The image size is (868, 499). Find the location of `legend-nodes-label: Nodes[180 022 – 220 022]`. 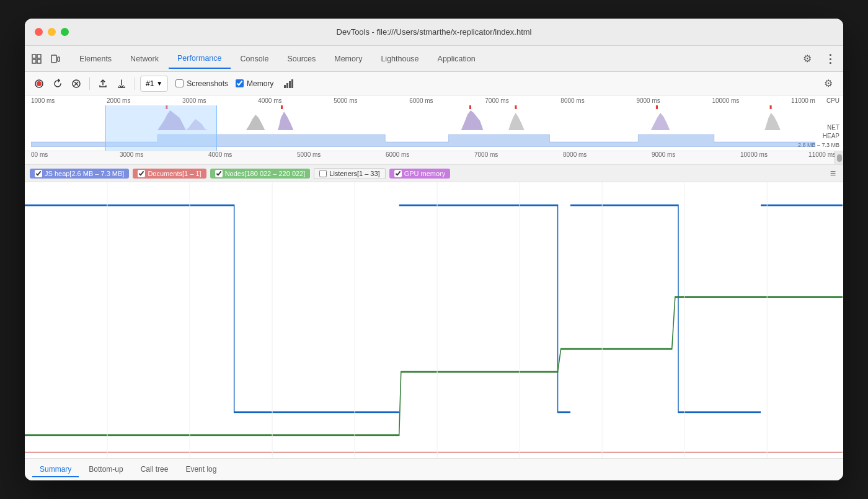

legend-nodes-label: Nodes[180 022 – 220 022] is located at coordinates (265, 174).